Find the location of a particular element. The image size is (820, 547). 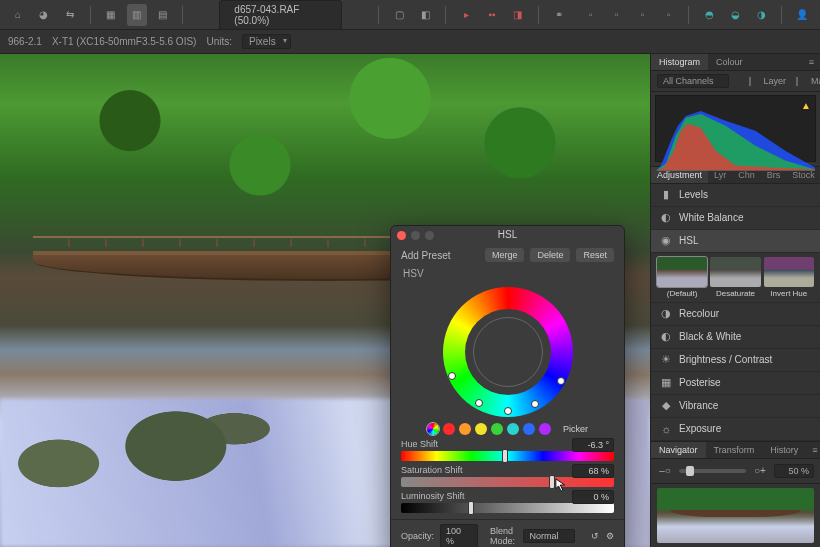

hue-shift-knob is located at coordinates (505, 456).